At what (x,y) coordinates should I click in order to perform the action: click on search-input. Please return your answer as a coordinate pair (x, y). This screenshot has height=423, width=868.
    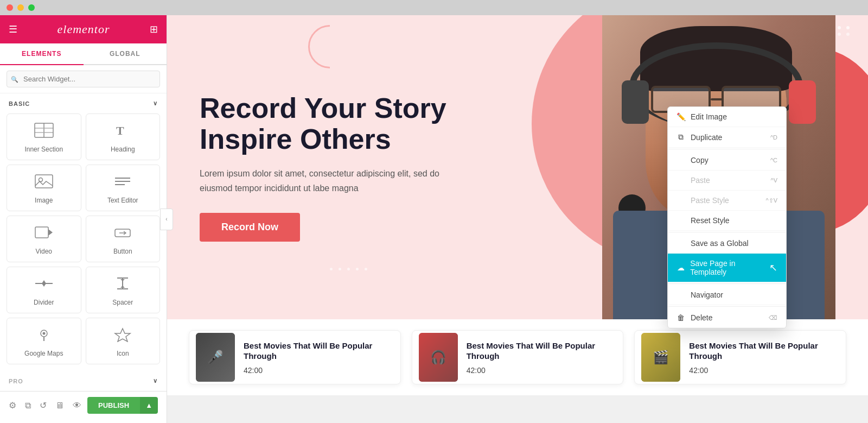
    Looking at the image, I should click on (84, 79).